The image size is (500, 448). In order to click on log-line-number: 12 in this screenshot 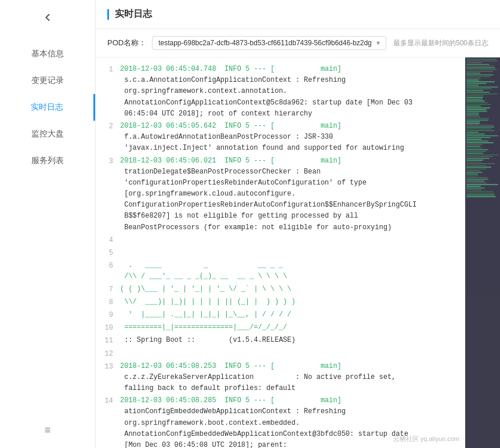, I will do `click(104, 354)`.